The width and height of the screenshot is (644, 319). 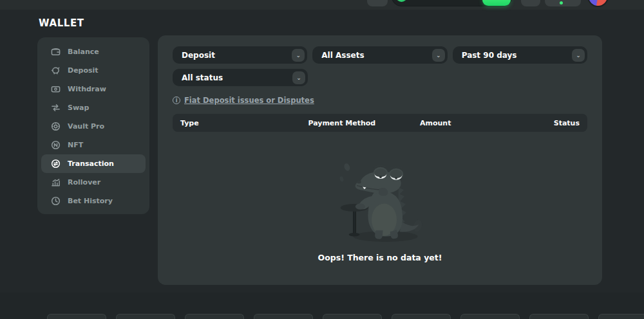 I want to click on sidebar-item-deposit: Deposit, so click(x=93, y=71).